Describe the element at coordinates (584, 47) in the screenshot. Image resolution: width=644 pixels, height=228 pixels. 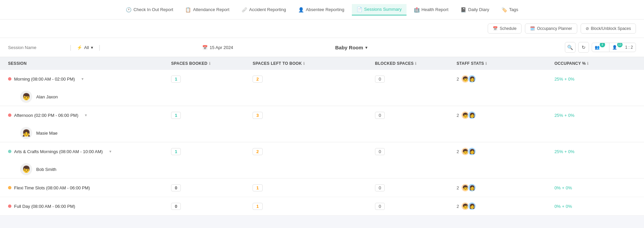
I see `refresh-button: ↻` at that location.